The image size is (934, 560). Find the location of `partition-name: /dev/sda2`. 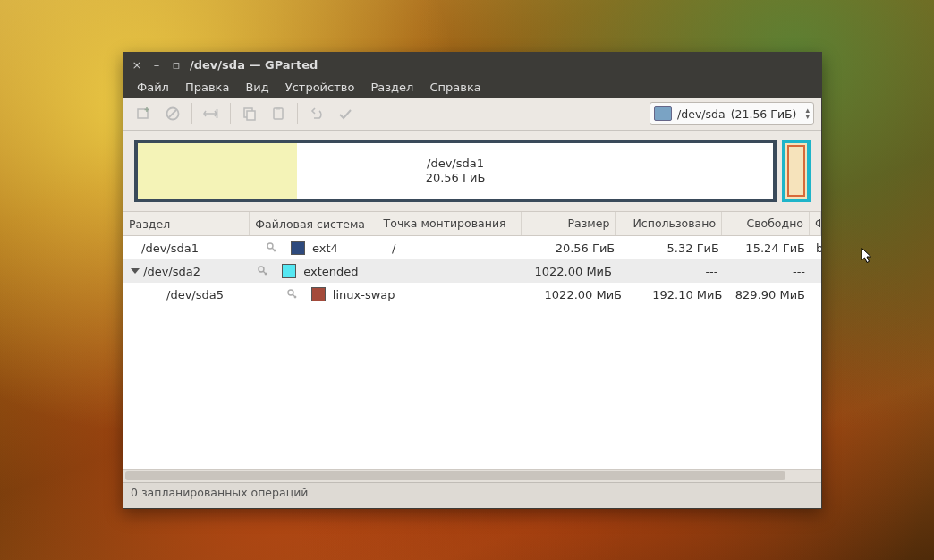

partition-name: /dev/sda2 is located at coordinates (172, 272).